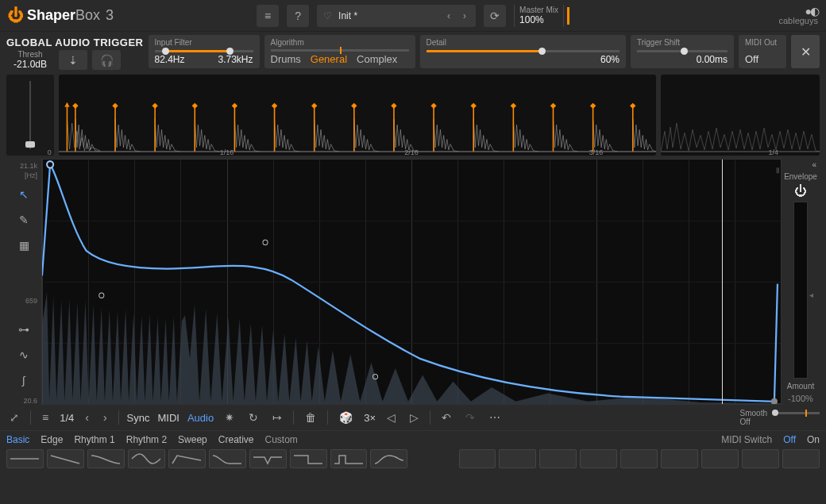 The image size is (826, 504). I want to click on brand-text: cableguys, so click(798, 21).